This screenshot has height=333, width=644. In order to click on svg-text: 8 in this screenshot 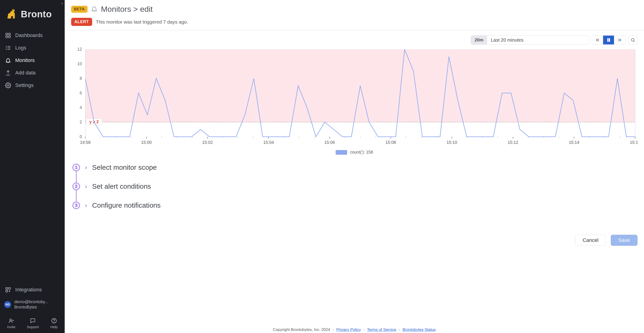, I will do `click(81, 78)`.